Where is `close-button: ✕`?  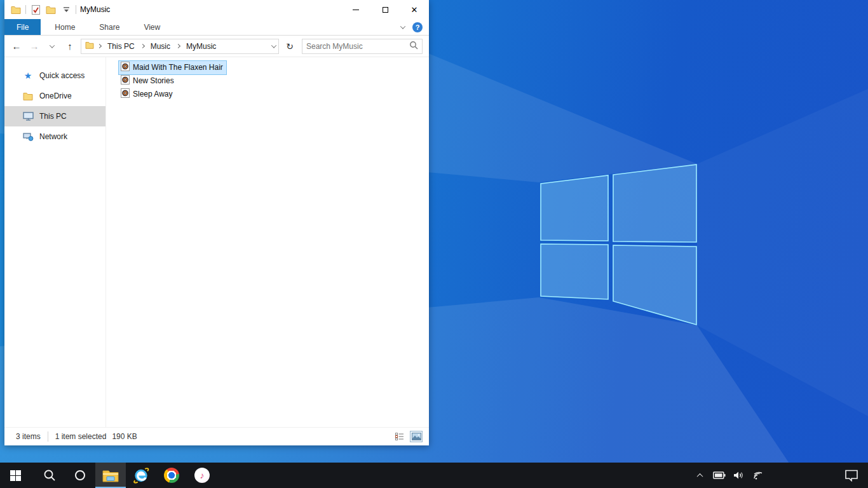 close-button: ✕ is located at coordinates (414, 10).